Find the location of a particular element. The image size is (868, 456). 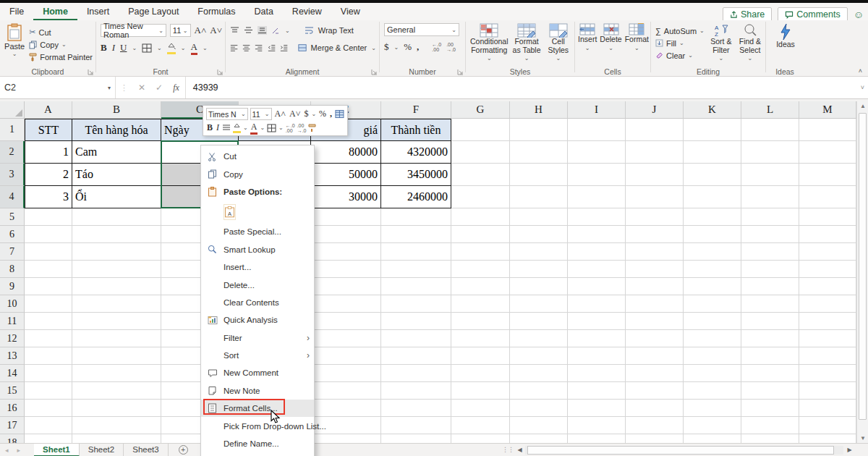

cell-J14 is located at coordinates (655, 373).